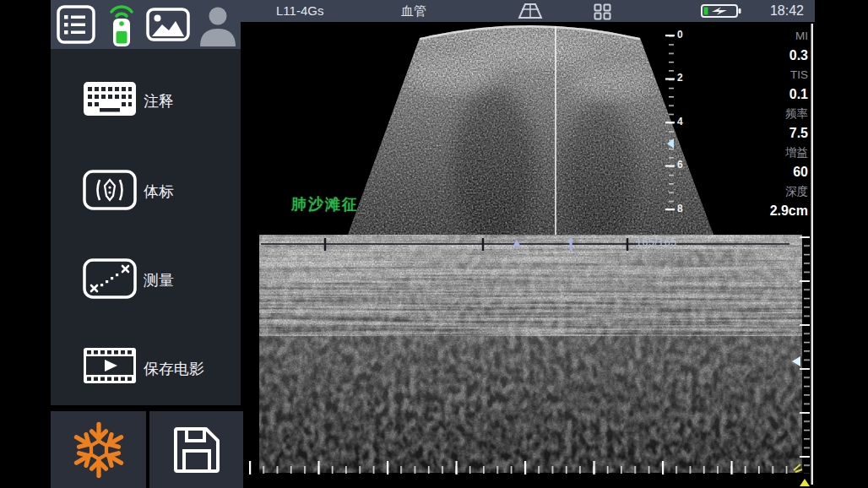  Describe the element at coordinates (122, 24) in the screenshot. I see `probe-status-icon` at that location.